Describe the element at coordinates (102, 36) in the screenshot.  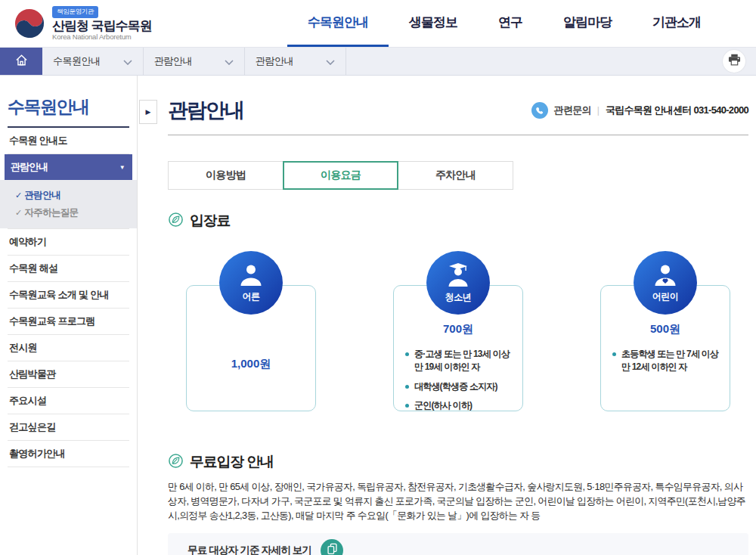
I see `logo-subtitle: Korea National Arboretum` at that location.